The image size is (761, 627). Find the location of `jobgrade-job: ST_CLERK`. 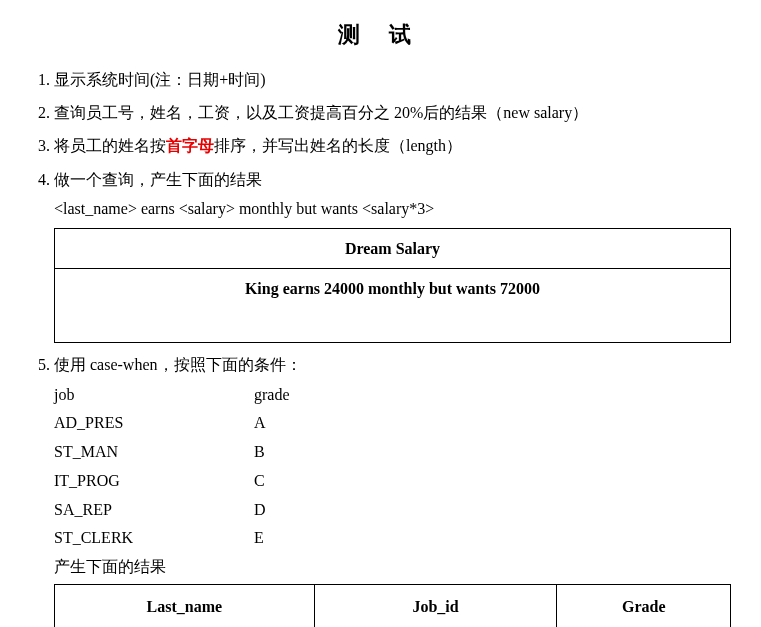

jobgrade-job: ST_CLERK is located at coordinates (154, 538).